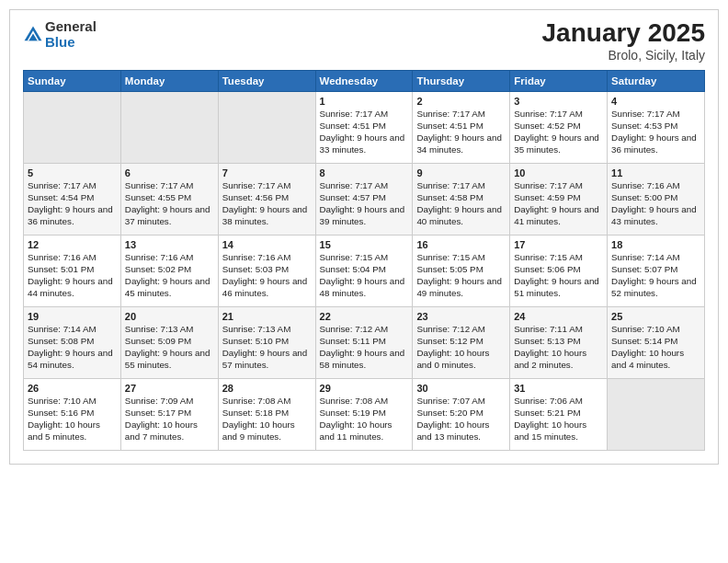 The image size is (728, 563). What do you see at coordinates (656, 348) in the screenshot?
I see `day-info: Sunrise: 7:10 AM Sunset: 5:14 PM Dayligh…` at bounding box center [656, 348].